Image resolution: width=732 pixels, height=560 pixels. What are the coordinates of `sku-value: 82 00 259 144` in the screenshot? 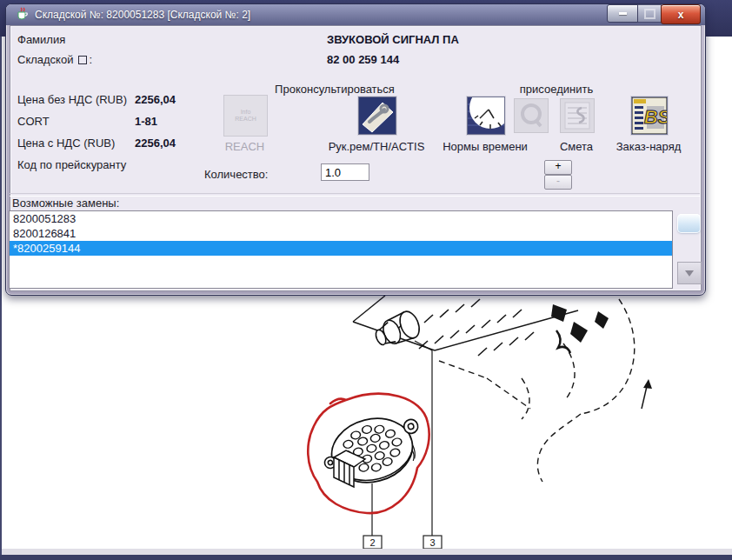 It's located at (363, 59).